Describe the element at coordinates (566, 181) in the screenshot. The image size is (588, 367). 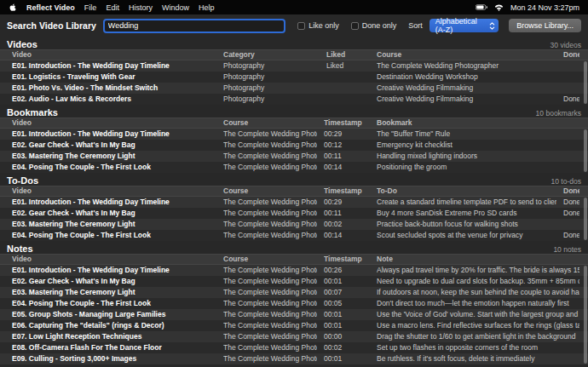
I see `todos-count: 10 to-dos` at that location.